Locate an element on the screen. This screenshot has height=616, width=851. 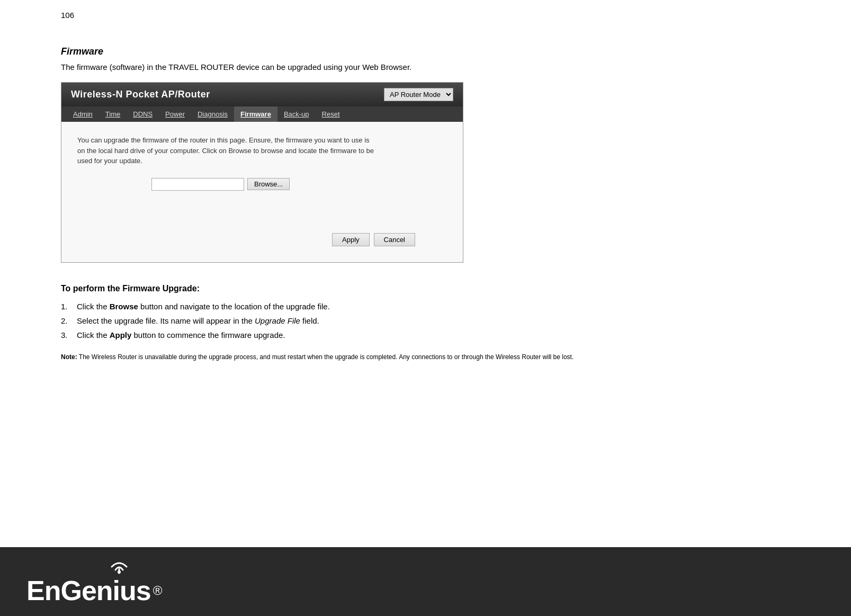
footer: EnGenius ® is located at coordinates (426, 582).